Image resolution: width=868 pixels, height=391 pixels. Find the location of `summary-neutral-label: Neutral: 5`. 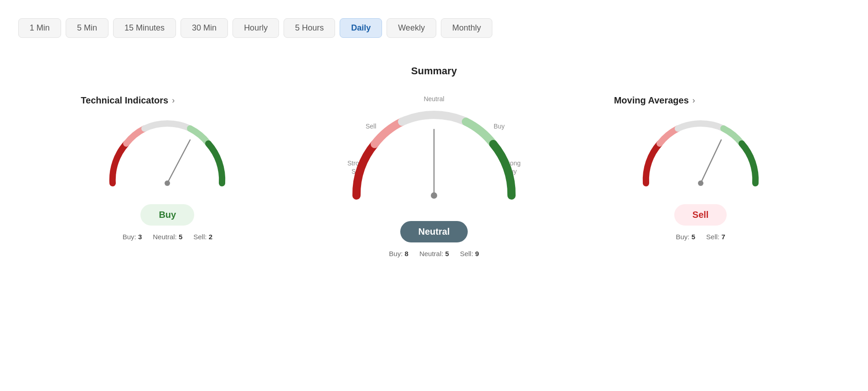

summary-neutral-label: Neutral: 5 is located at coordinates (434, 253).